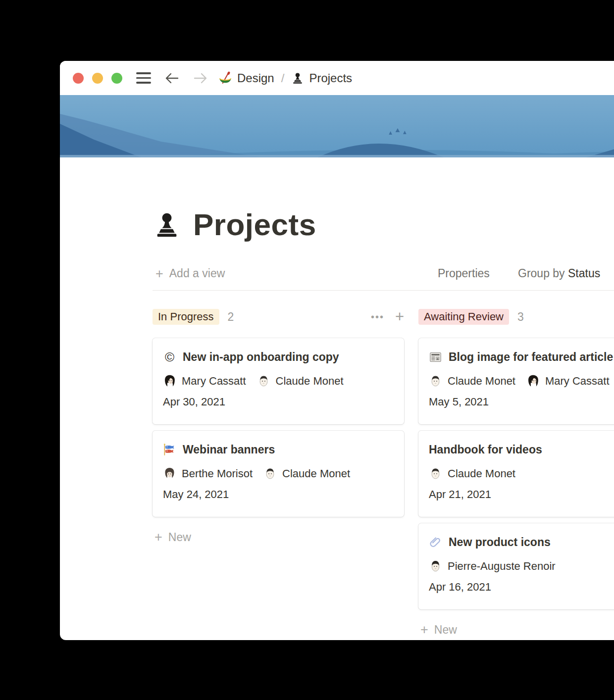 This screenshot has width=614, height=700. What do you see at coordinates (172, 78) in the screenshot?
I see `back-button` at bounding box center [172, 78].